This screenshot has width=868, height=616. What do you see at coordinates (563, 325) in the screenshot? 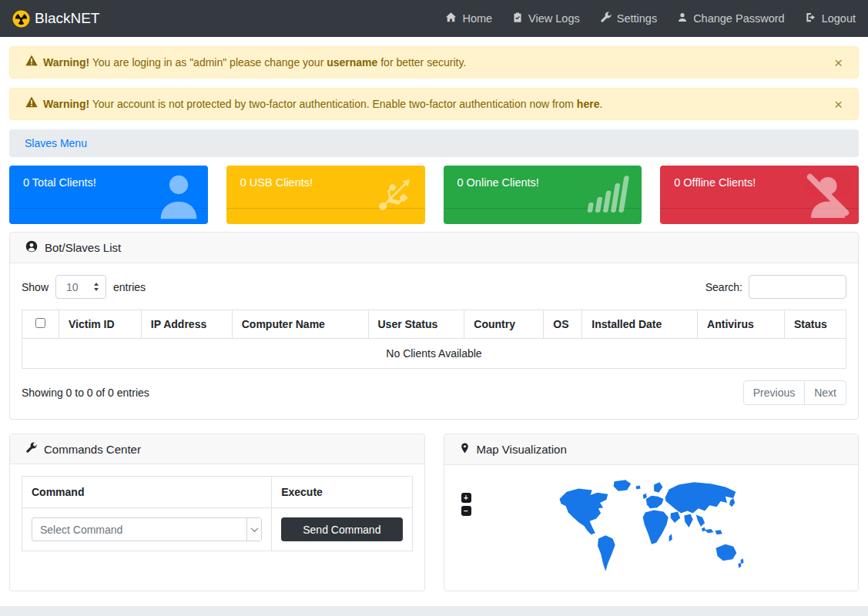
I see `column-os: OS` at bounding box center [563, 325].